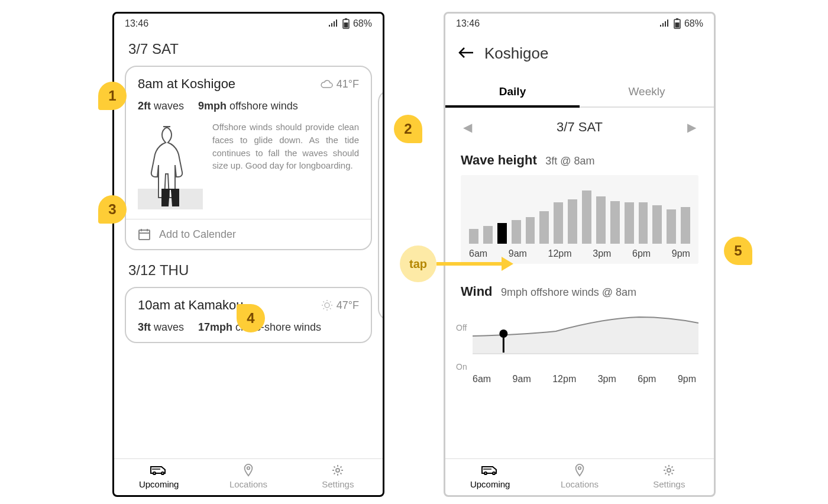  What do you see at coordinates (466, 53) in the screenshot?
I see `back-button` at bounding box center [466, 53].